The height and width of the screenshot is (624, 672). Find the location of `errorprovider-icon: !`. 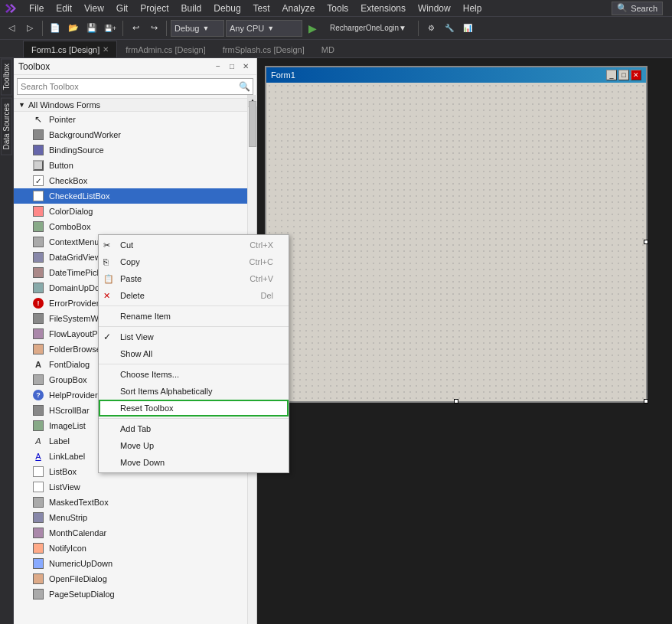

errorprovider-icon: ! is located at coordinates (38, 303).